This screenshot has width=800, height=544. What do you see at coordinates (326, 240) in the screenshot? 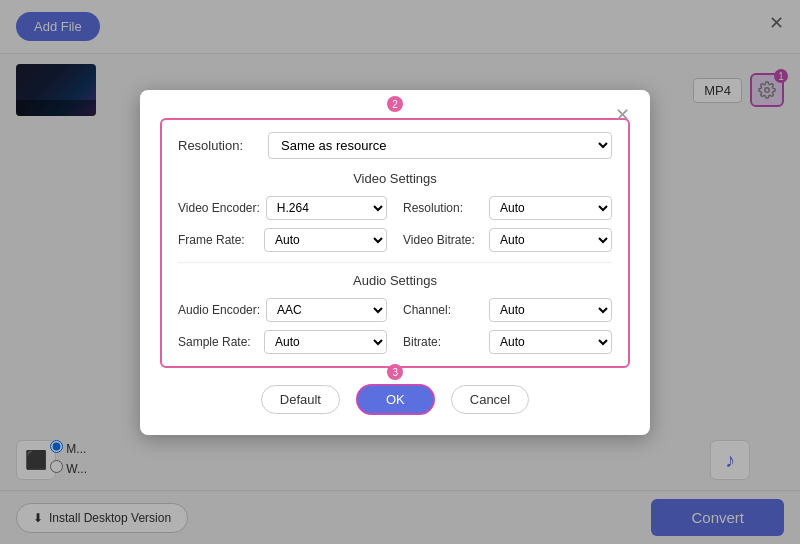
I see `frame-rate-select: Auto` at bounding box center [326, 240].